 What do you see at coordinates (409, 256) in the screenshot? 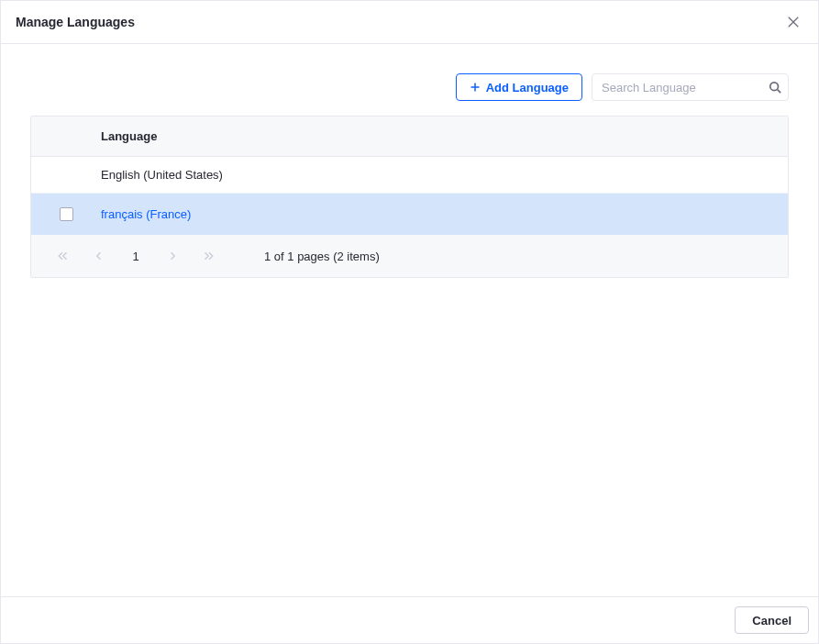
I see `pagination: 1 1 of 1 pages (2 items)` at bounding box center [409, 256].